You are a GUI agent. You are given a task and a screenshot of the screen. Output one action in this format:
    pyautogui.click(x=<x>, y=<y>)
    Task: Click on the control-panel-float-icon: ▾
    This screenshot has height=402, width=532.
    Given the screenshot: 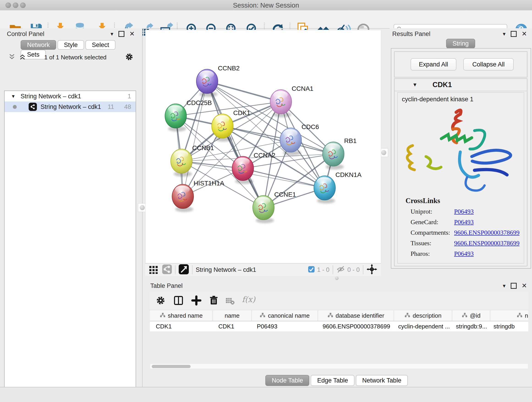 What is the action you would take?
    pyautogui.click(x=112, y=34)
    